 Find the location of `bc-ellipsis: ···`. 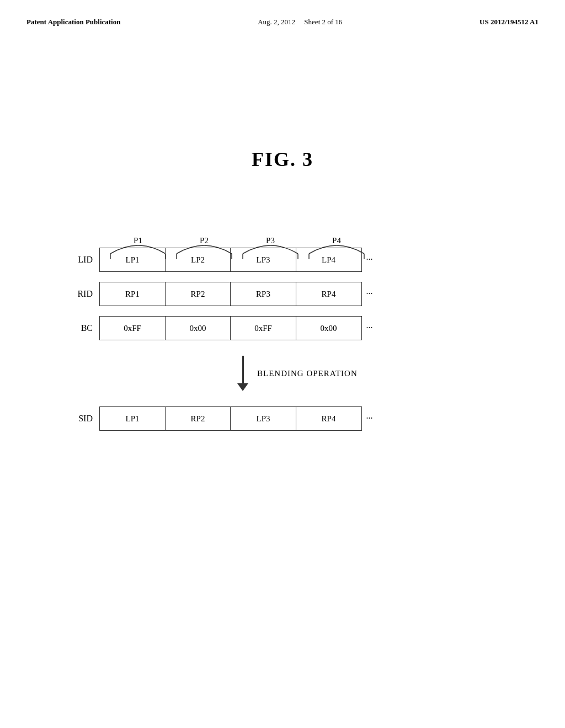

bc-ellipsis: ··· is located at coordinates (370, 328).